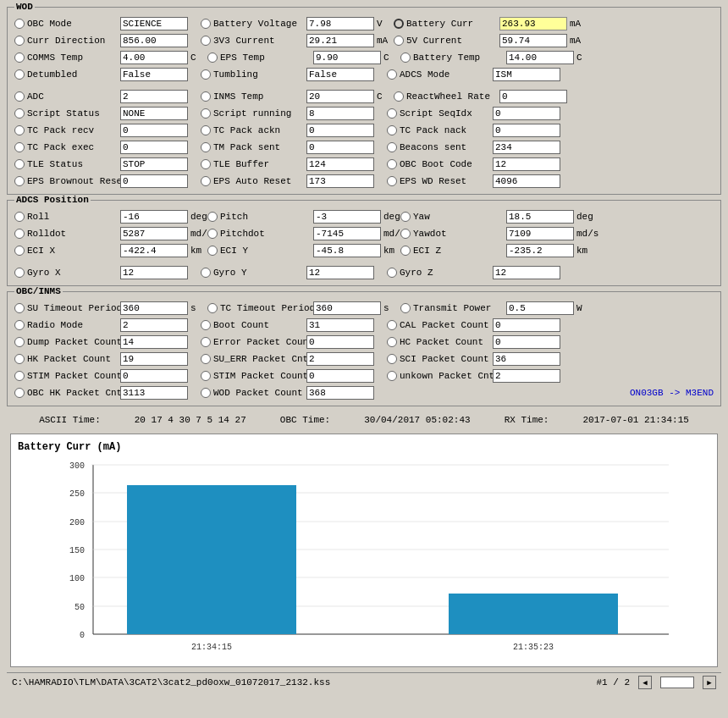 The height and width of the screenshot is (718, 728). Describe the element at coordinates (340, 75) in the screenshot. I see `tumbling-input` at that location.